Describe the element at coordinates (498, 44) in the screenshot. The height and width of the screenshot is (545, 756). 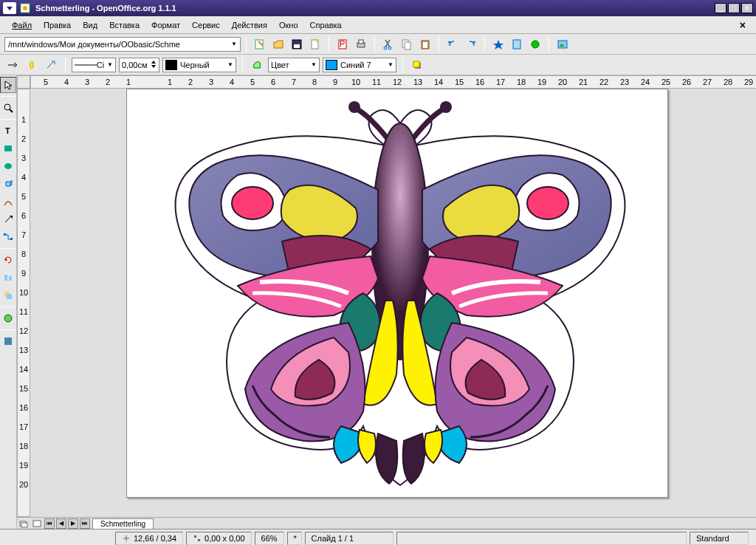
I see `navigator-button` at that location.